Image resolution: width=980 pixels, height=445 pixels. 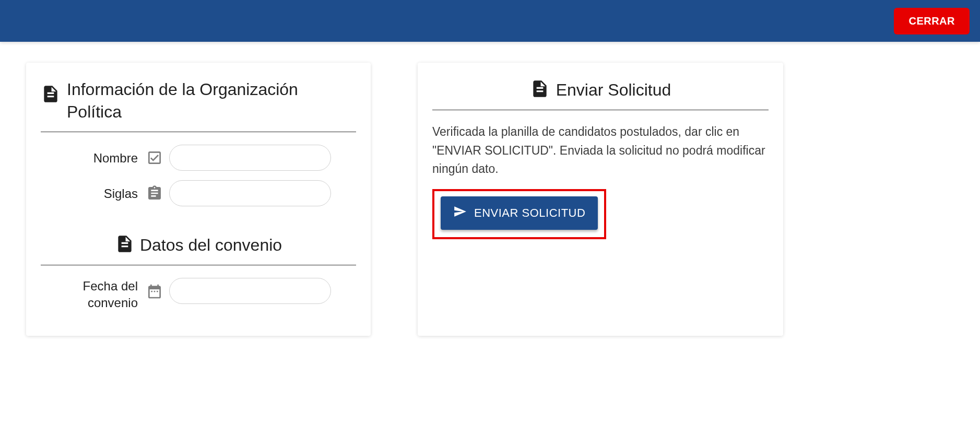 What do you see at coordinates (198, 193) in the screenshot?
I see `siglas-row: Siglas` at bounding box center [198, 193].